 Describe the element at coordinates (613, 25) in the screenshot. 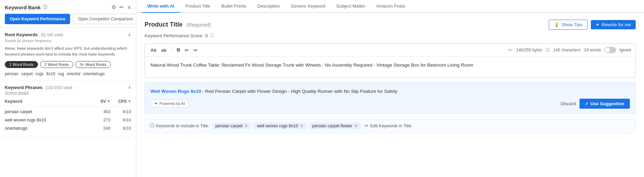

I see `rewrite-for-me-button: ✦ Rewrite for me` at that location.